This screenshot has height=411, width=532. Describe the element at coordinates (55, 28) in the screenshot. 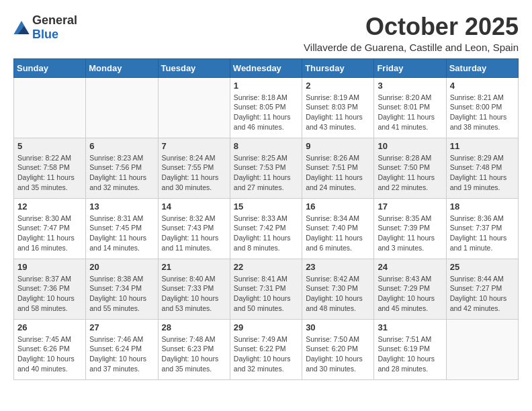

I see `logo-text: General Blue` at that location.